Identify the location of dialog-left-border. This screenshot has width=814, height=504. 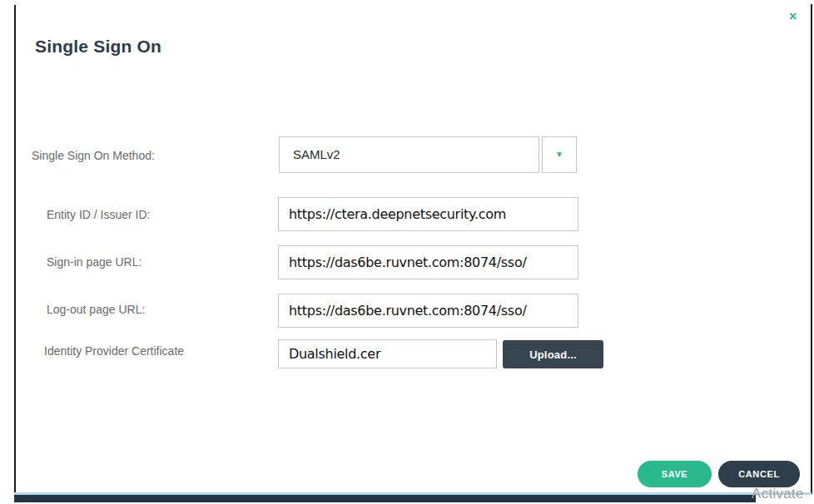
(15, 250).